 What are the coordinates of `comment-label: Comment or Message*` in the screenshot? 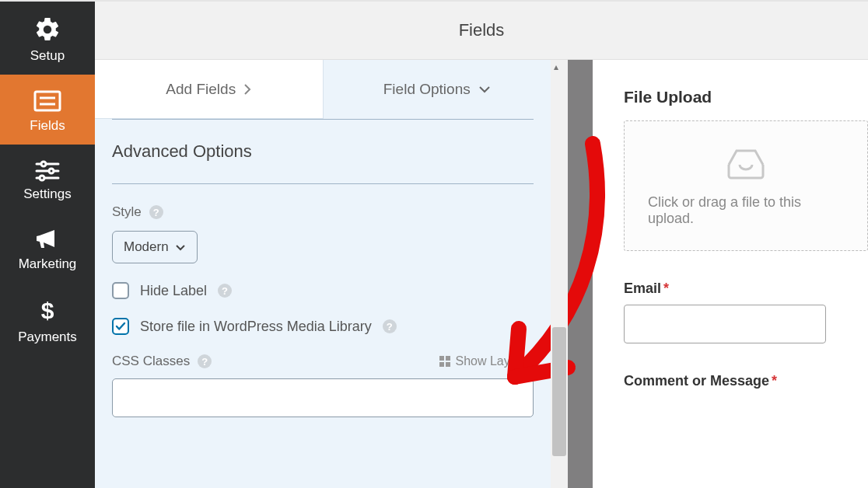 It's located at (746, 381).